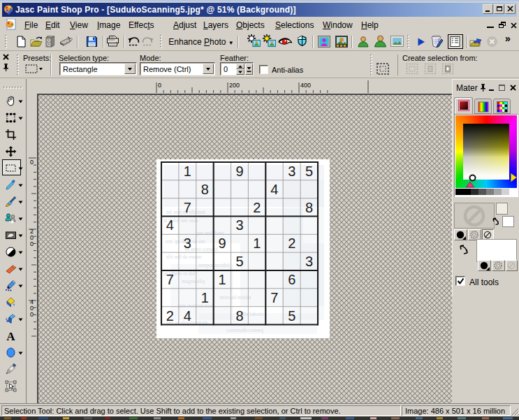 Image resolution: width=519 pixels, height=420 pixels. I want to click on svg-text: A, so click(11, 335).